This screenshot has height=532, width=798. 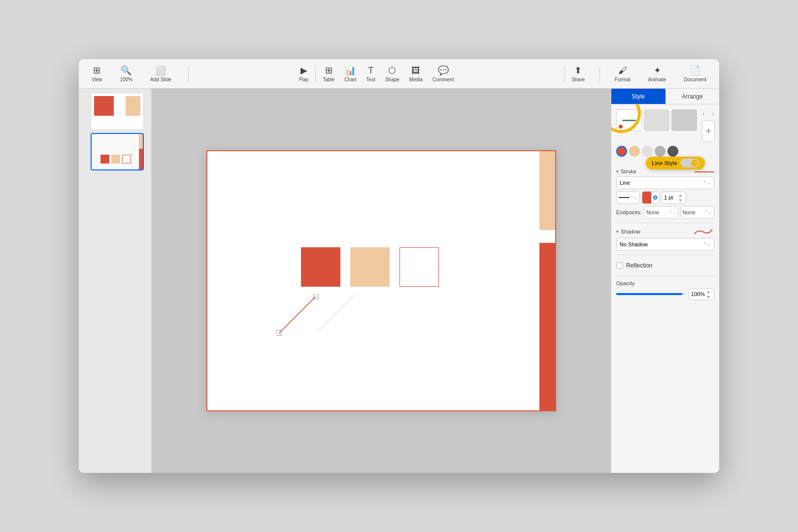 What do you see at coordinates (695, 70) in the screenshot?
I see `document-icon: 📄` at bounding box center [695, 70].